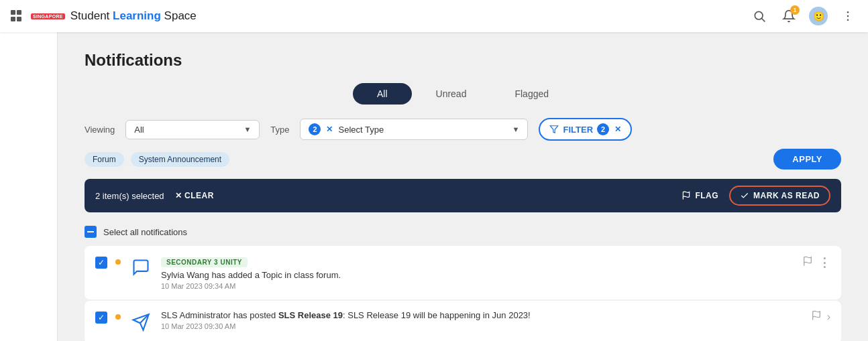 This screenshot has height=341, width=868. Describe the element at coordinates (482, 326) in the screenshot. I see `notif-time-2: 10 Mar 2023 09:30 AM` at that location.